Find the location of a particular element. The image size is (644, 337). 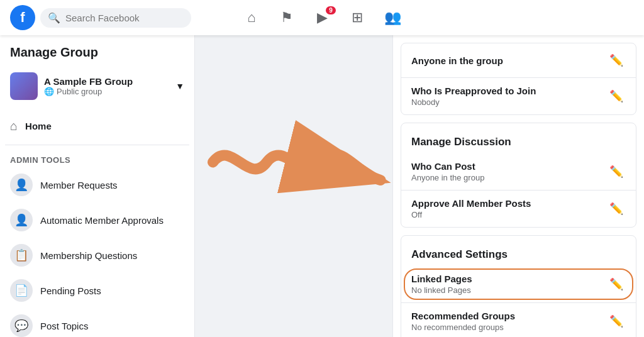

video-badge: 9 is located at coordinates (331, 10).